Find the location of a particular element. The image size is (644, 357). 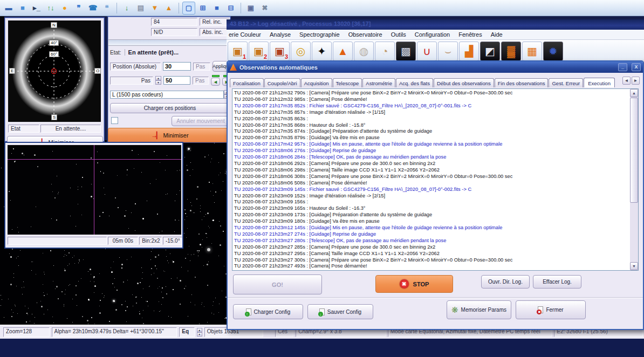

log-scrollbar: ▲ ▼ is located at coordinates (634, 180).